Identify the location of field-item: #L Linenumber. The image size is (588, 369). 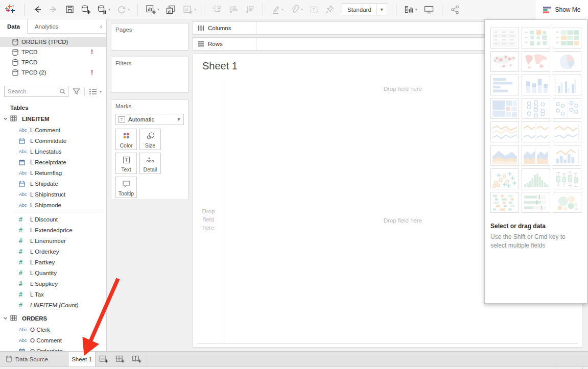
(53, 241).